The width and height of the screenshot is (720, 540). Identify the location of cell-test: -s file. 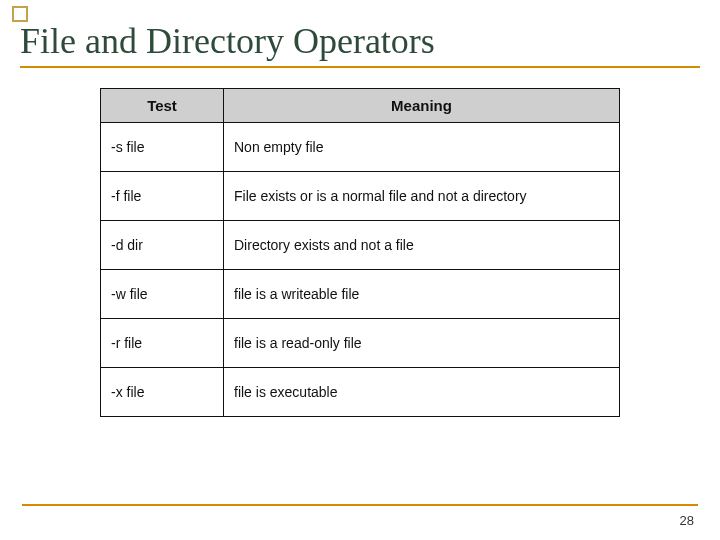
(162, 148).